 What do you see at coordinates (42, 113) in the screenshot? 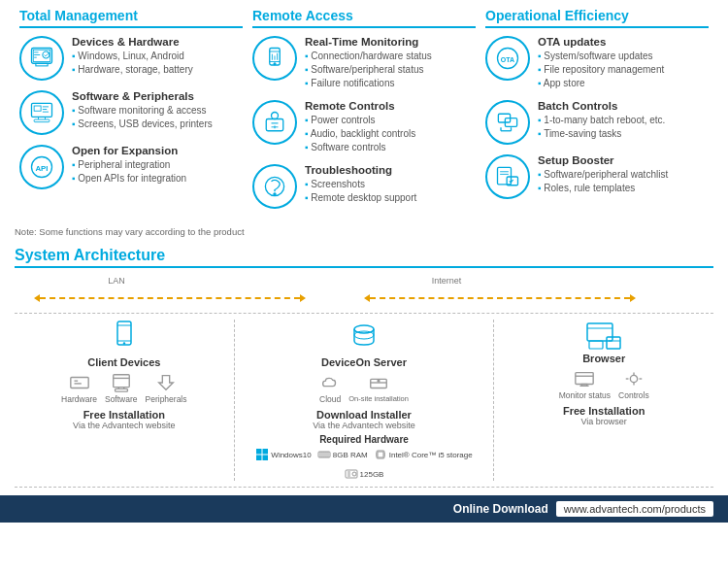
I see `software-peripherals-icon` at bounding box center [42, 113].